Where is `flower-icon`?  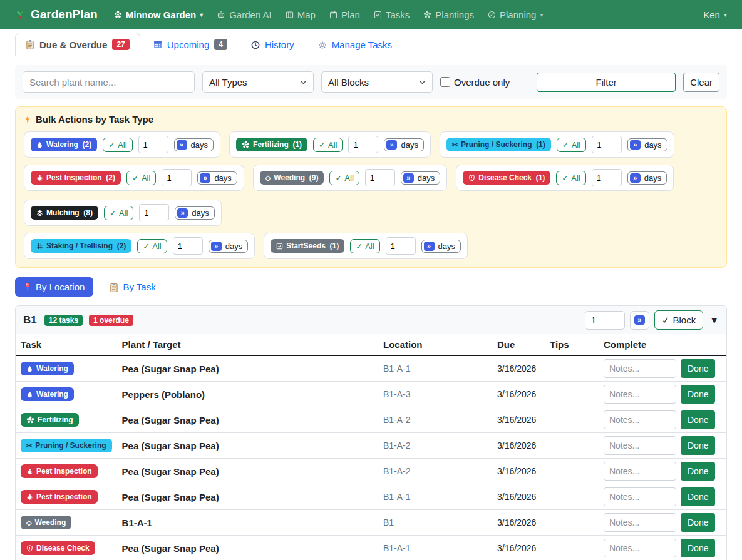 flower-icon is located at coordinates (30, 420).